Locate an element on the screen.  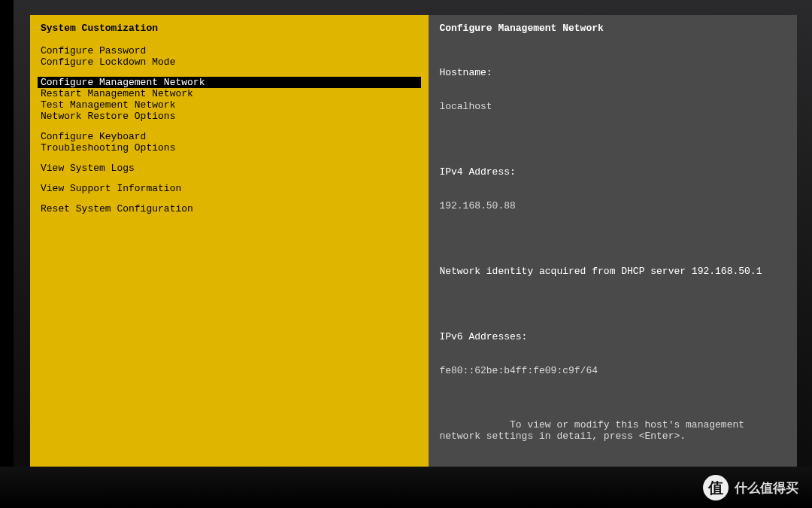
menu-group: View Support Information is located at coordinates (229, 188).